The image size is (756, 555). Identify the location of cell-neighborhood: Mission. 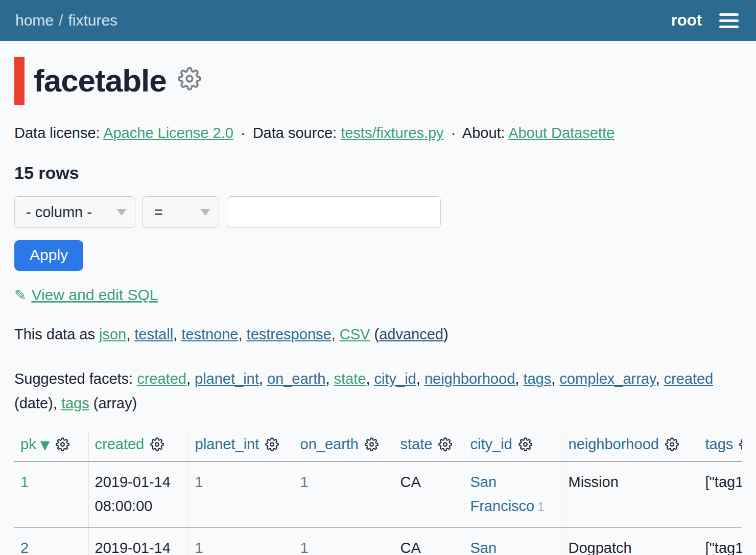
(630, 495).